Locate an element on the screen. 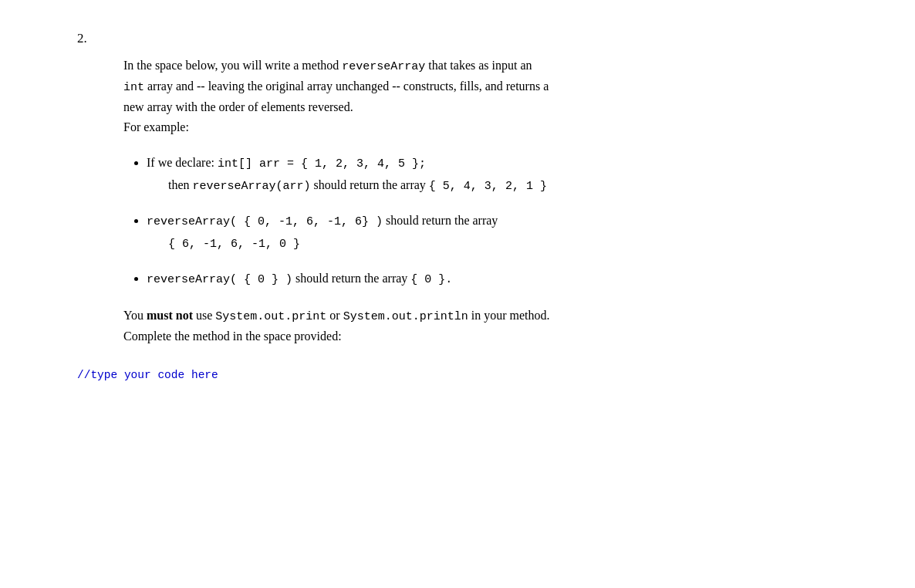 This screenshot has height=588, width=915. intro-text-2: array and -- leaving the original array … is located at coordinates (346, 86).